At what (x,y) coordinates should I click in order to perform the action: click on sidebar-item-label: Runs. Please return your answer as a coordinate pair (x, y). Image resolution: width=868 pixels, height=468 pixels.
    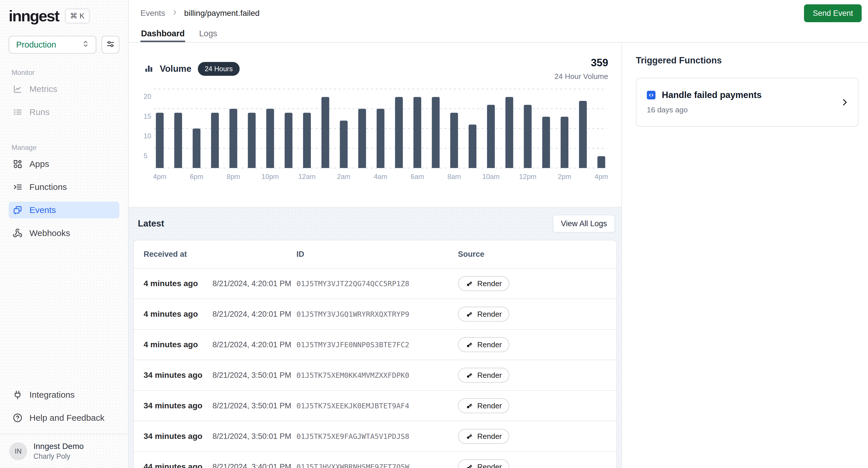
    Looking at the image, I should click on (39, 112).